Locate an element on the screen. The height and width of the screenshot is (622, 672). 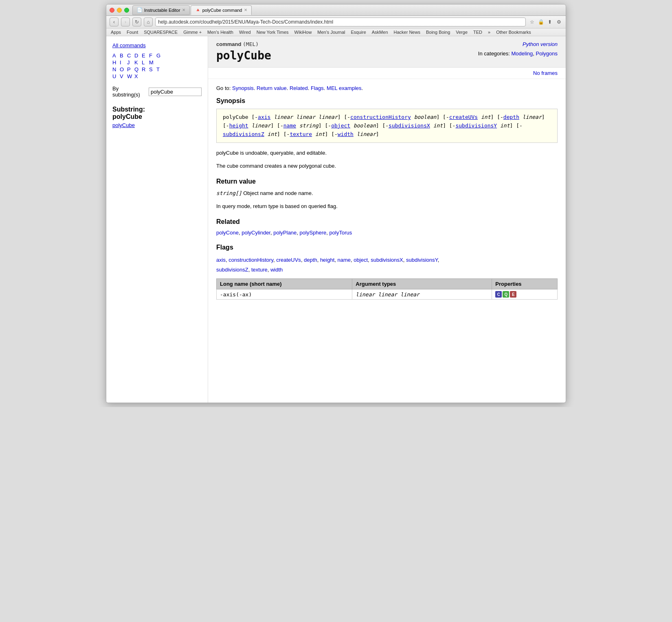
bookmark-squarespace: SQUARESPACE is located at coordinates (160, 32).